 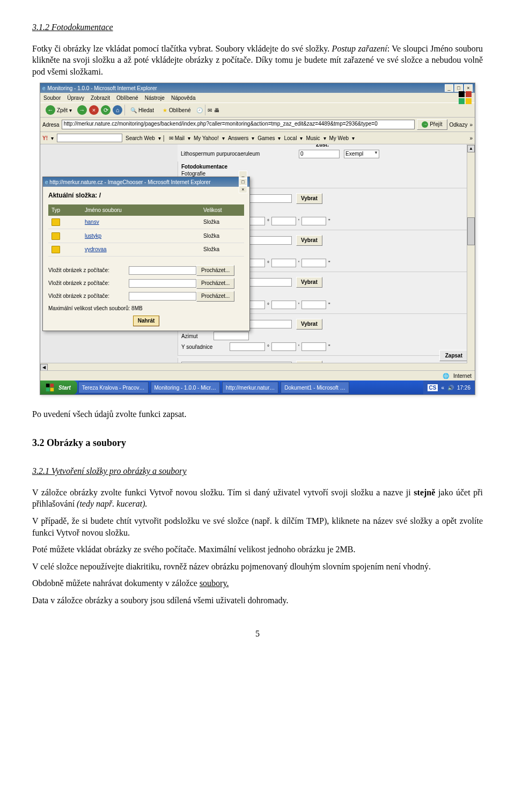 What do you see at coordinates (258, 601) in the screenshot?
I see `paragraph: Data v záložce obrázky a soubory jsou sd…` at bounding box center [258, 601].